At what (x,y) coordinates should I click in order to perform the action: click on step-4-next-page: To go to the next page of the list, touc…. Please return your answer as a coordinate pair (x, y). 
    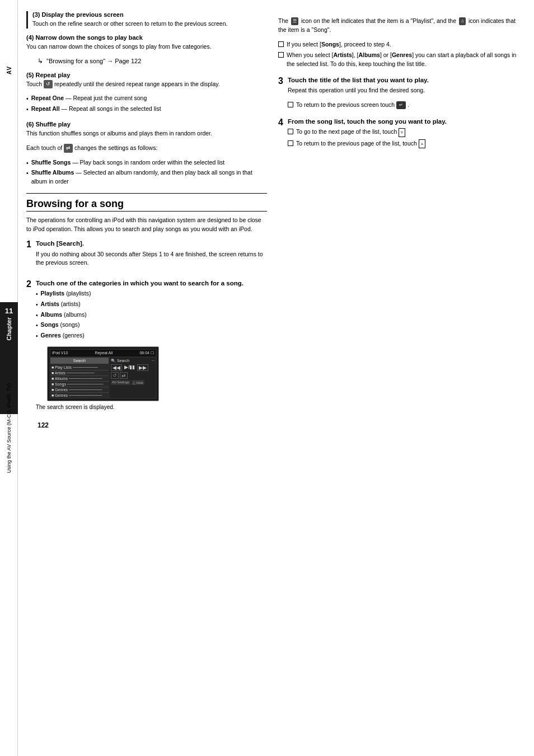
    Looking at the image, I should click on (403, 132).